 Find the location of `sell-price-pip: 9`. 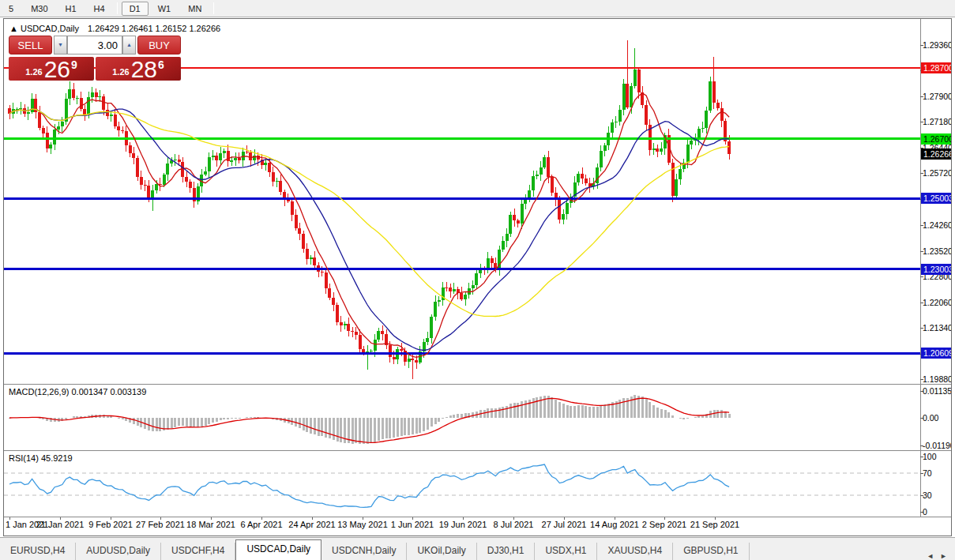

sell-price-pip: 9 is located at coordinates (74, 65).